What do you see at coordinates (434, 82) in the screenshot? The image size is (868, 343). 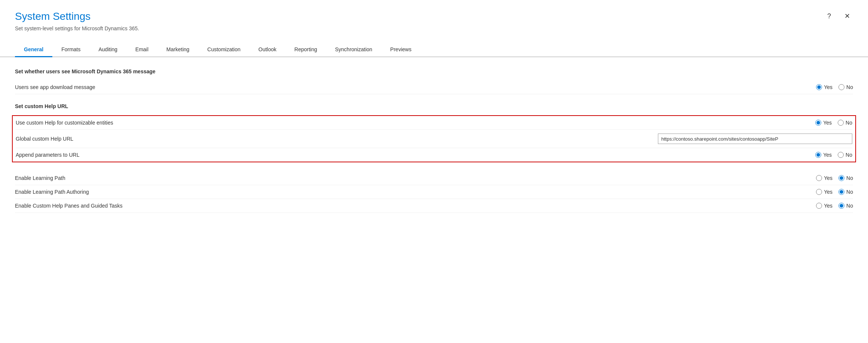 I see `ms-message-section: Set whether users see Microsoft Dynamics…` at bounding box center [434, 82].